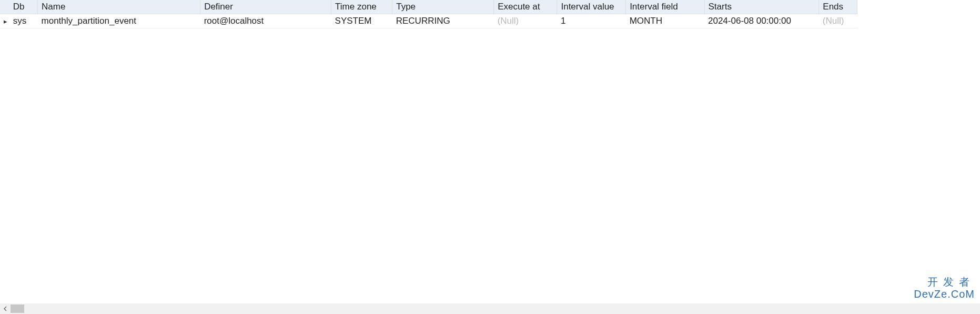  I want to click on cell-time-zone: SYSTEM, so click(362, 21).